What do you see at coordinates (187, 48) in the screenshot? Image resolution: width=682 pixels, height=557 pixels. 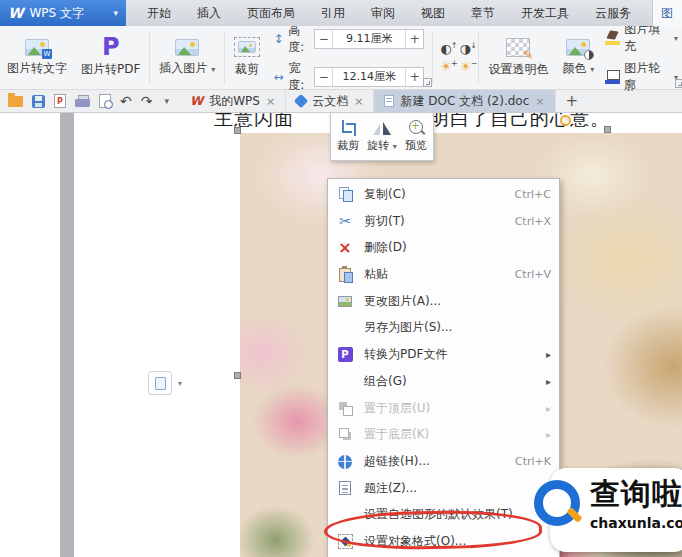 I see `picture-icon` at bounding box center [187, 48].